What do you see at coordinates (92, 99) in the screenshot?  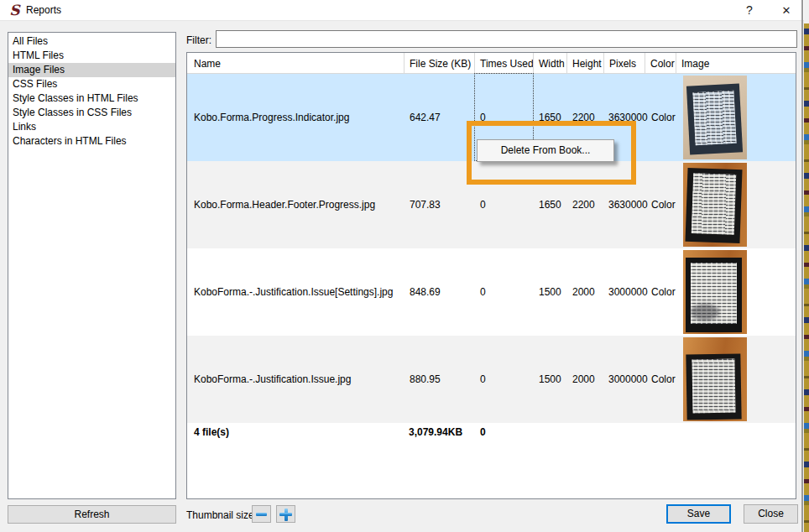 I see `sidebar-item-style-classes-html: Style Classes in HTML Files` at bounding box center [92, 99].